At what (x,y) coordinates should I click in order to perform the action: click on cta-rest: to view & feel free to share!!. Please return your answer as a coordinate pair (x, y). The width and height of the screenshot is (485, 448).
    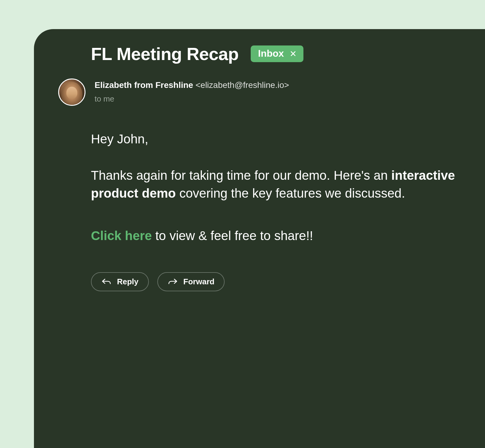
    Looking at the image, I should click on (232, 236).